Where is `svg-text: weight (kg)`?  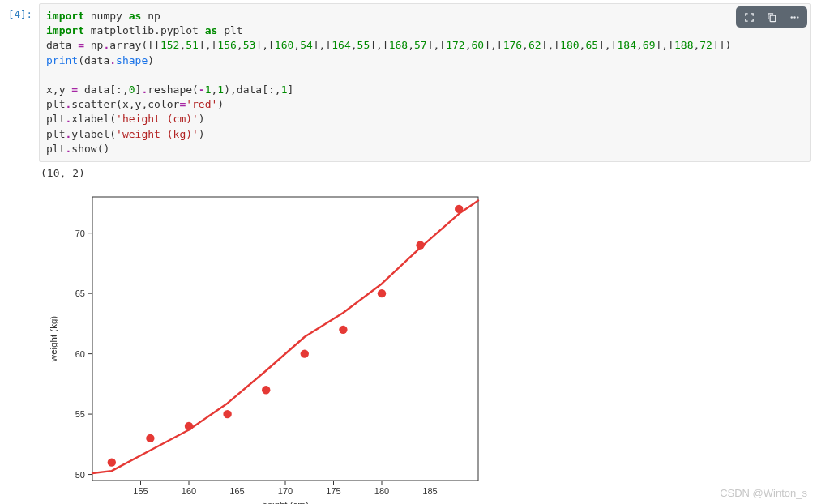
svg-text: weight (kg) is located at coordinates (53, 339).